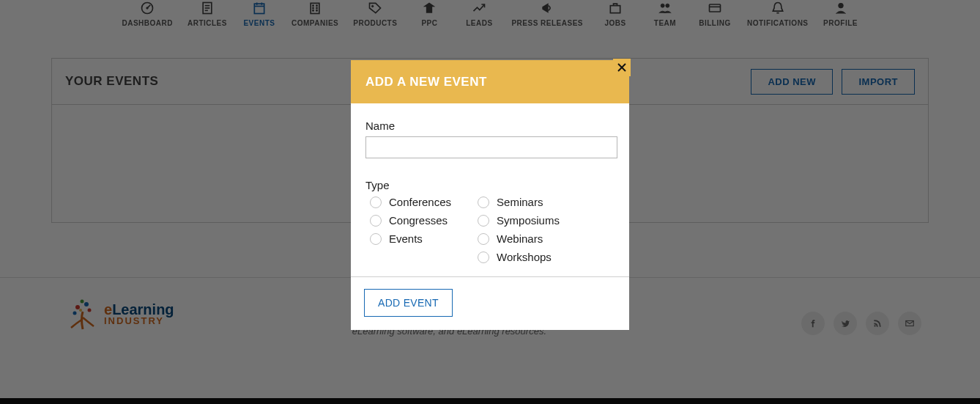 Image resolution: width=980 pixels, height=404 pixels. Describe the element at coordinates (490, 229) in the screenshot. I see `type-options: ConferencesCongressesEvents SeminarsSymp…` at that location.